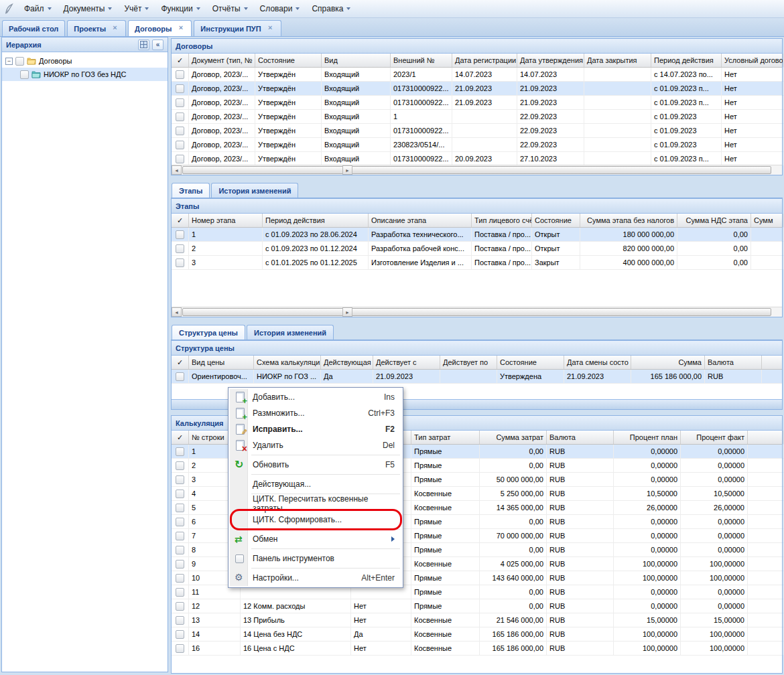 The height and width of the screenshot is (675, 784). Describe the element at coordinates (221, 362) in the screenshot. I see `column-header: Вид цены` at that location.